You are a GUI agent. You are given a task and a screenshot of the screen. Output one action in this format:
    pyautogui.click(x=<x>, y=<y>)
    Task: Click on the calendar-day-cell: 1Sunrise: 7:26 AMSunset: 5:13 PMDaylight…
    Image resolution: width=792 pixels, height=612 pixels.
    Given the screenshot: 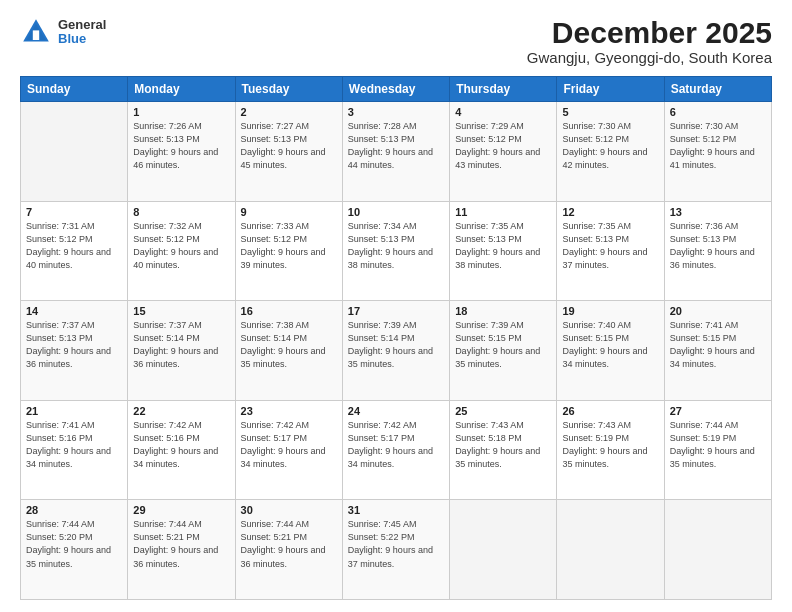 What is the action you would take?
    pyautogui.click(x=182, y=152)
    